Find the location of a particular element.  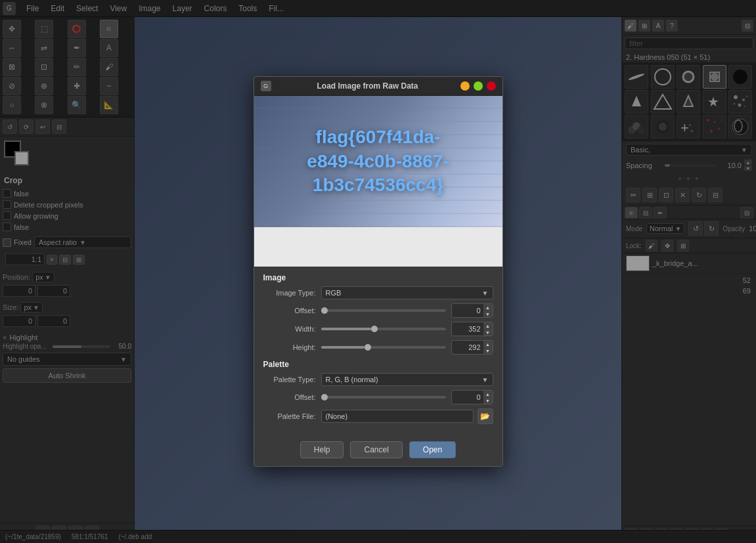

dialog-minimize-btn is located at coordinates (465, 86).